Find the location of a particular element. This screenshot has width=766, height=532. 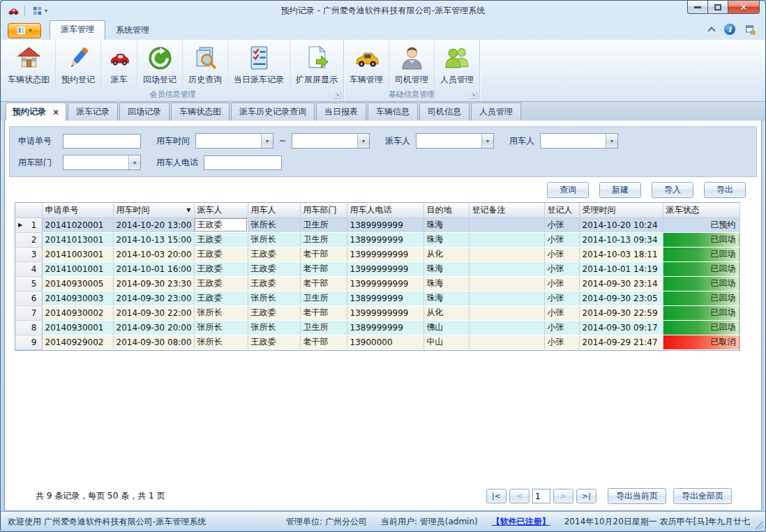

cell-use-time: 2014-10-01 16:00 is located at coordinates (153, 269).